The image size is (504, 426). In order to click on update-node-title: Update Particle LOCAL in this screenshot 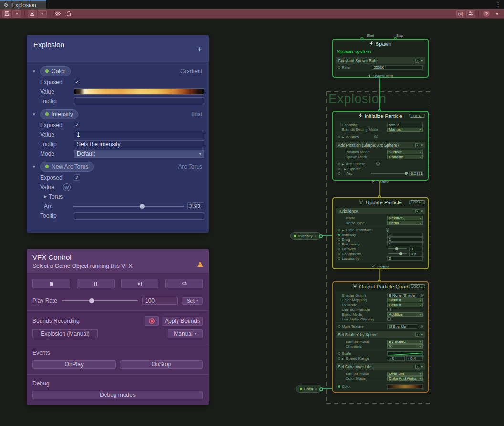, I will do `click(380, 202)`.